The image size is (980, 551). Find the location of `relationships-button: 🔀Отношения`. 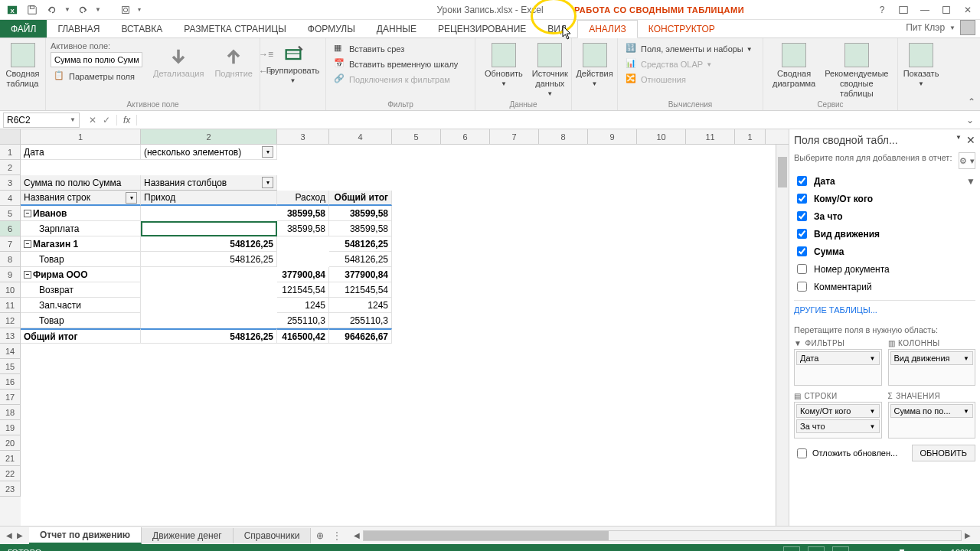

relationships-button: 🔀Отношения is located at coordinates (691, 80).